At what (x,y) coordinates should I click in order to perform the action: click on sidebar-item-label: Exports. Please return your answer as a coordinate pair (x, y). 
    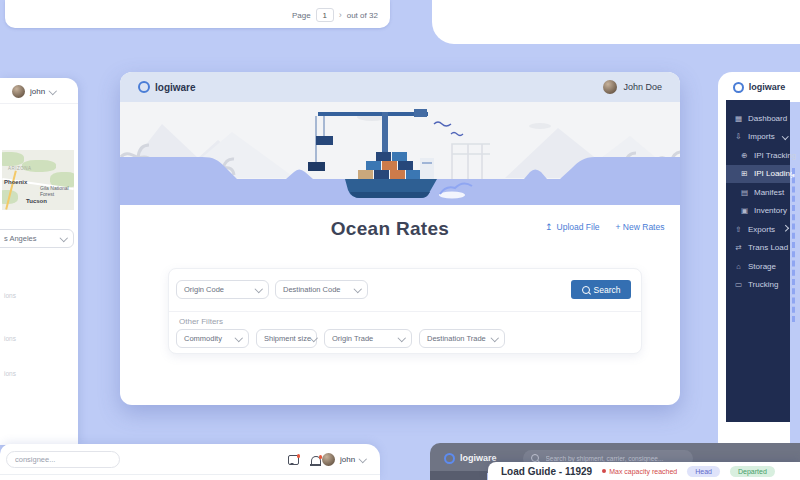
    Looking at the image, I should click on (762, 230).